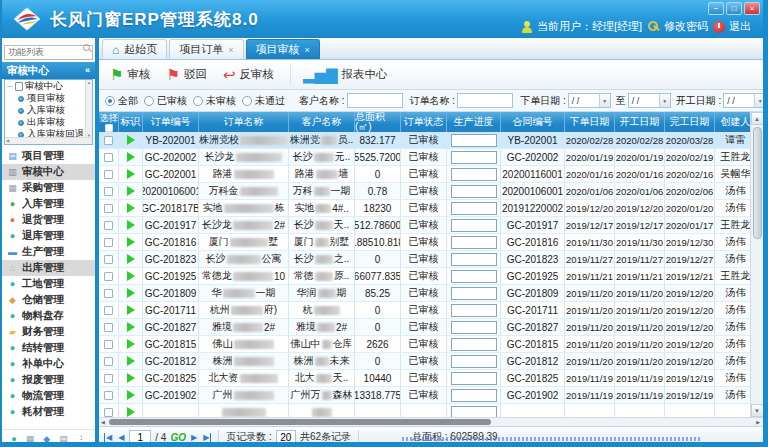 This screenshot has width=768, height=447. I want to click on filter-radio: 未通过, so click(264, 101).